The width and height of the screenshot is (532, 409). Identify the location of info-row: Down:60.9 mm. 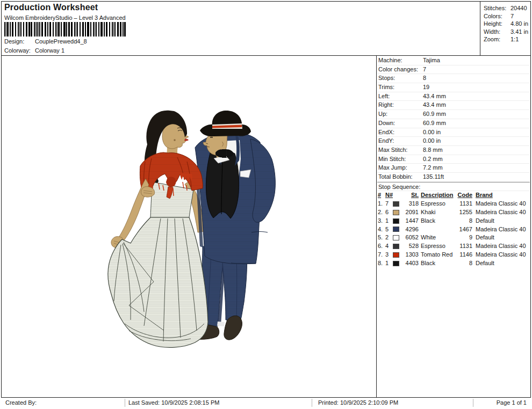
(454, 123).